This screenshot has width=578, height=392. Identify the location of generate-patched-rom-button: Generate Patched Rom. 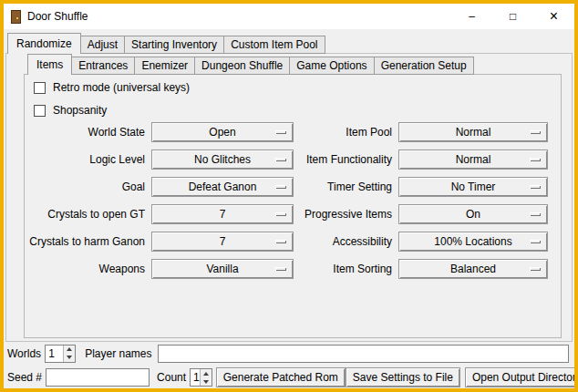
(281, 377).